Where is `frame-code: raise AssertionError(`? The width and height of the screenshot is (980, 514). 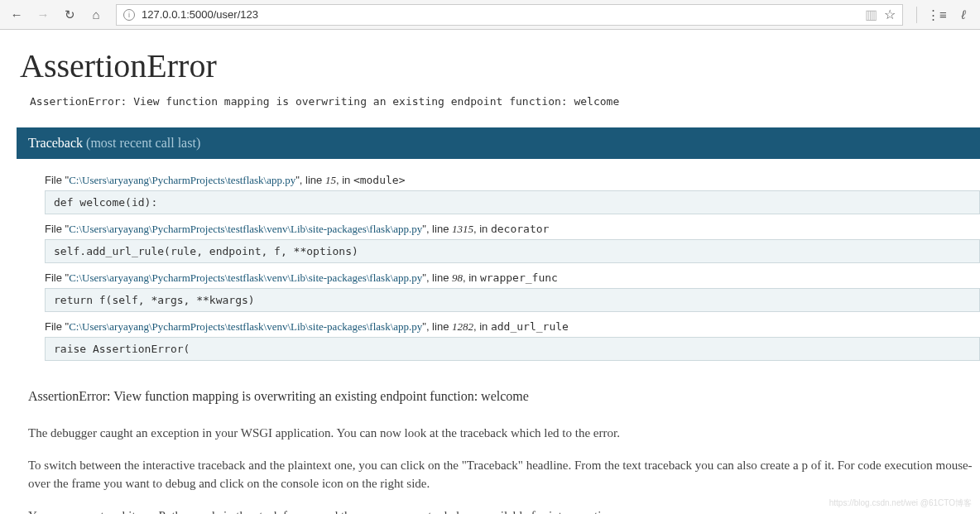 frame-code: raise AssertionError( is located at coordinates (512, 349).